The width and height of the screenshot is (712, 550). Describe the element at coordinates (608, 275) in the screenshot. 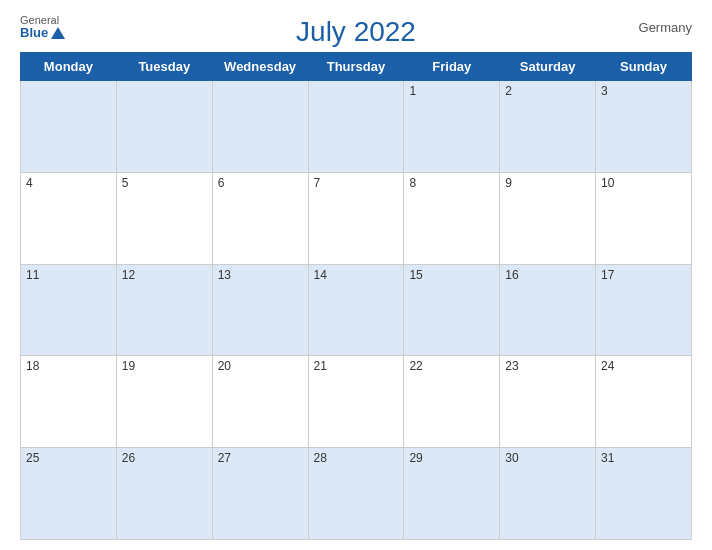

I see `day-number: 17` at that location.